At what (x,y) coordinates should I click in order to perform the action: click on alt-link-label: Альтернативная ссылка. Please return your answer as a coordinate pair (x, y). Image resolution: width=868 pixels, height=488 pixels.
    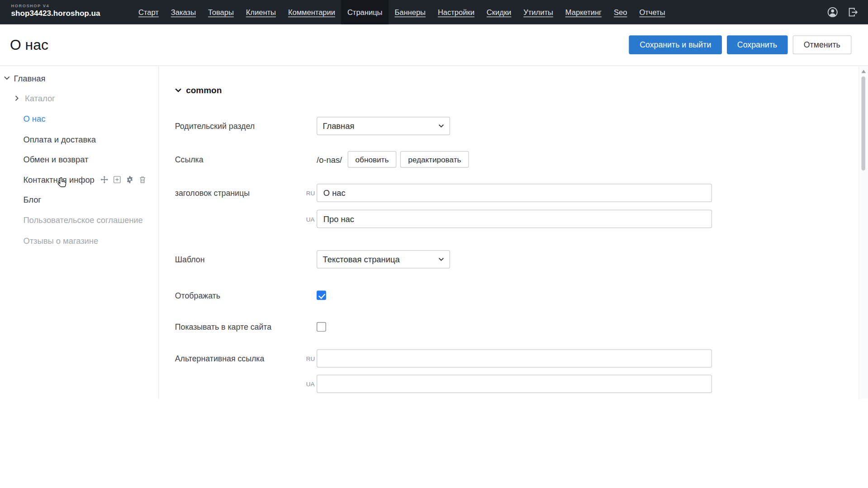
    Looking at the image, I should click on (241, 359).